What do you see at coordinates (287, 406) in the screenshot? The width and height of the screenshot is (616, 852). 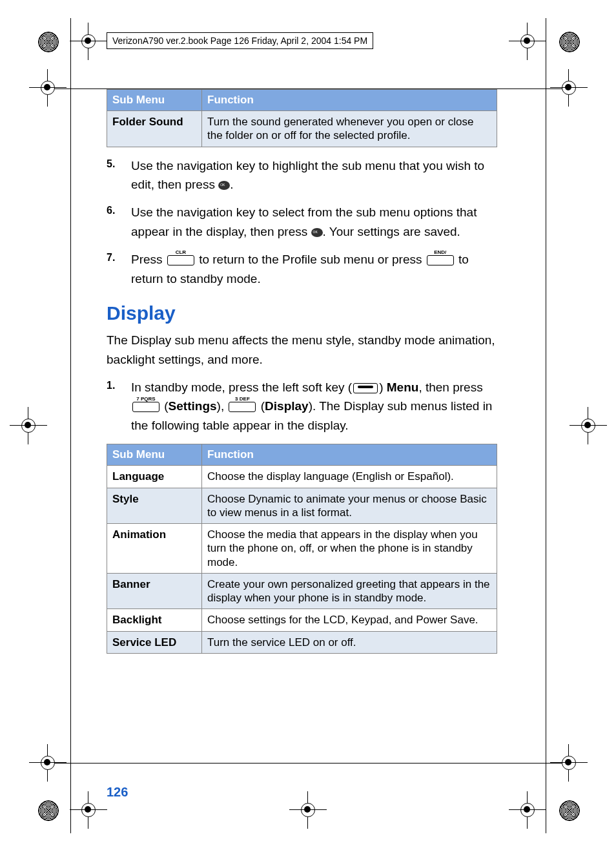 I see `display-label: Display` at bounding box center [287, 406].